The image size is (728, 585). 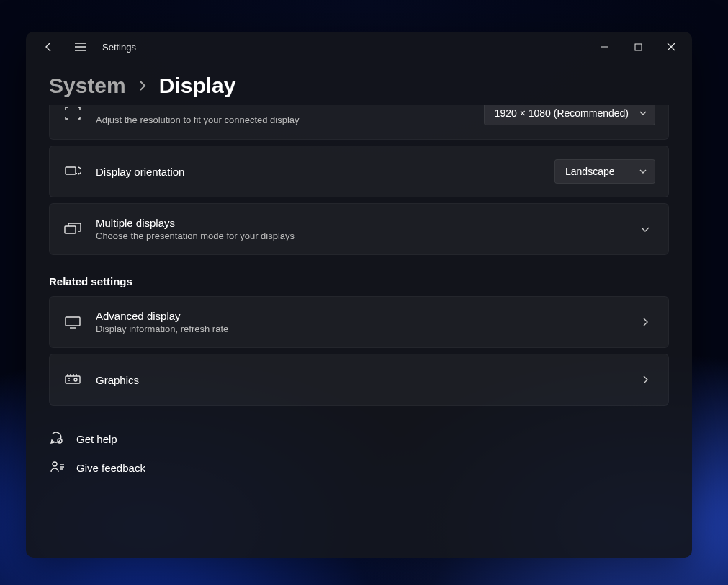 What do you see at coordinates (96, 439) in the screenshot?
I see `link-label: Get help` at bounding box center [96, 439].